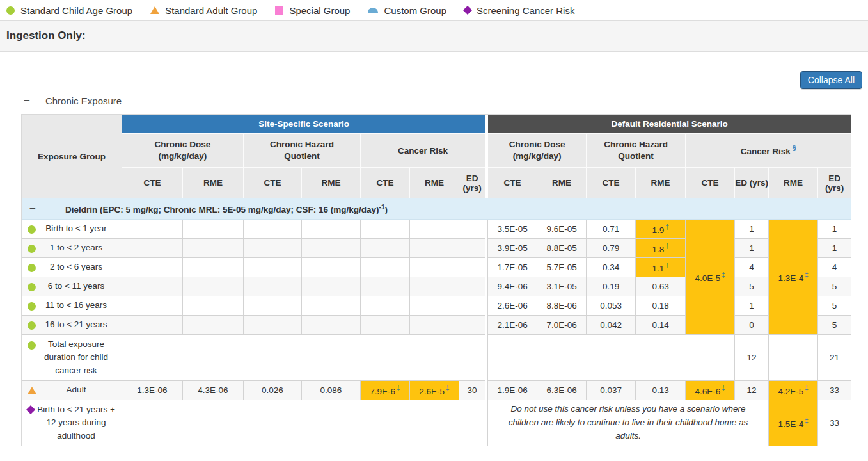 Image resolution: width=868 pixels, height=461 pixels. Describe the element at coordinates (183, 151) in the screenshot. I see `ss-chronic-dose-header: Chronic Dose (mg/kg/day)` at that location.